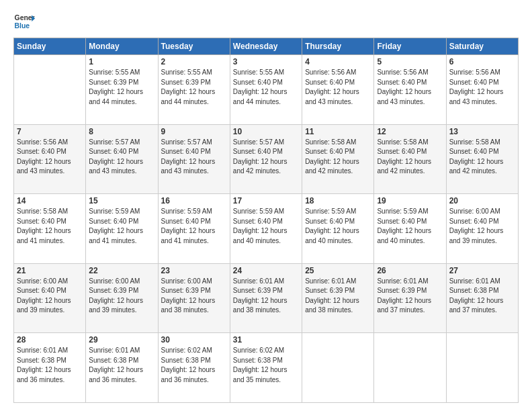 The image size is (532, 411). I want to click on calendar-cell: 7 Sunrise: 5:56 AMSunset: 6:40 PMDayligh…, so click(50, 159).